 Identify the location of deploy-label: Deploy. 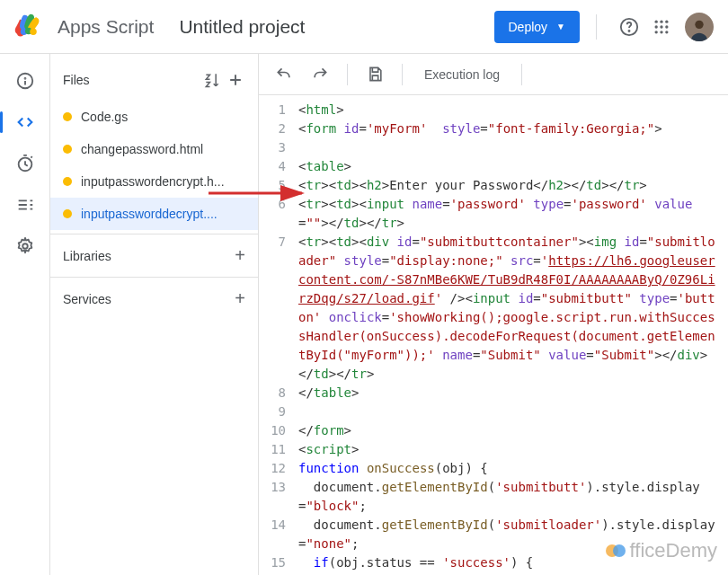
(528, 27).